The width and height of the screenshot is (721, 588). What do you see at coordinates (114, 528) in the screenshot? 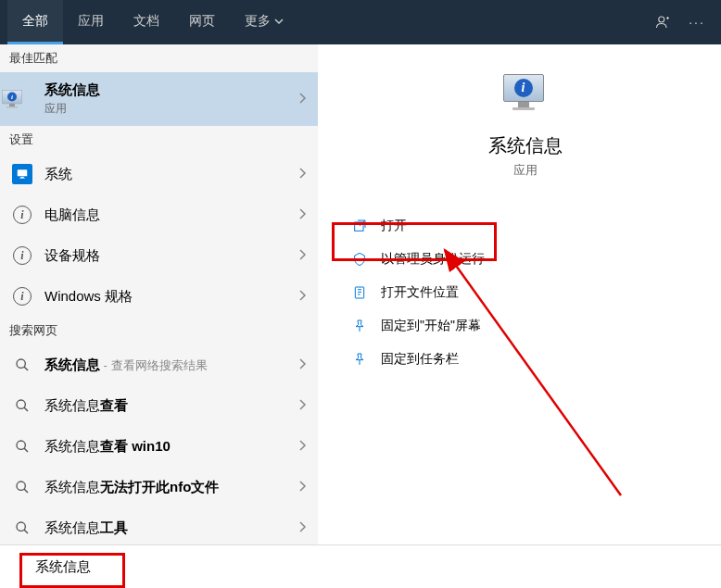
I see `web-item-suffix: 工具` at bounding box center [114, 528].